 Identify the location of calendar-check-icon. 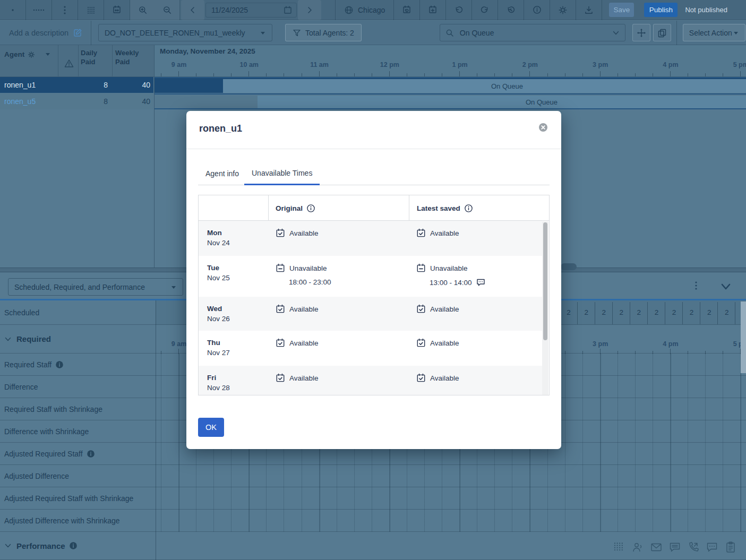
(421, 233).